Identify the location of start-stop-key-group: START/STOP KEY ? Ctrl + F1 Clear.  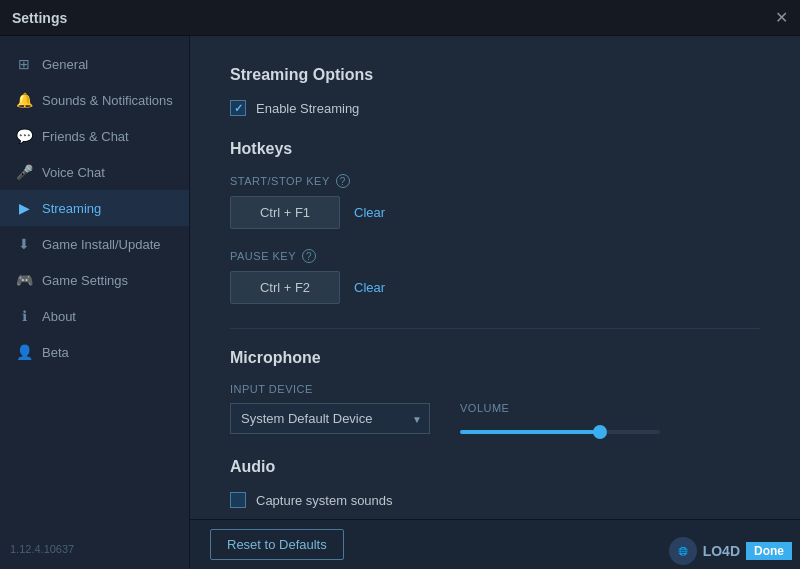
(495, 202).